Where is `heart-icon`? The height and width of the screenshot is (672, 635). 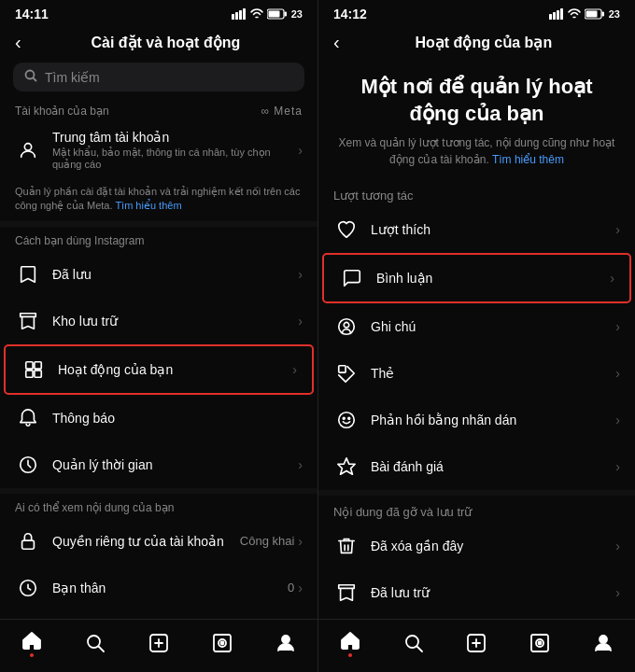 heart-icon is located at coordinates (346, 230).